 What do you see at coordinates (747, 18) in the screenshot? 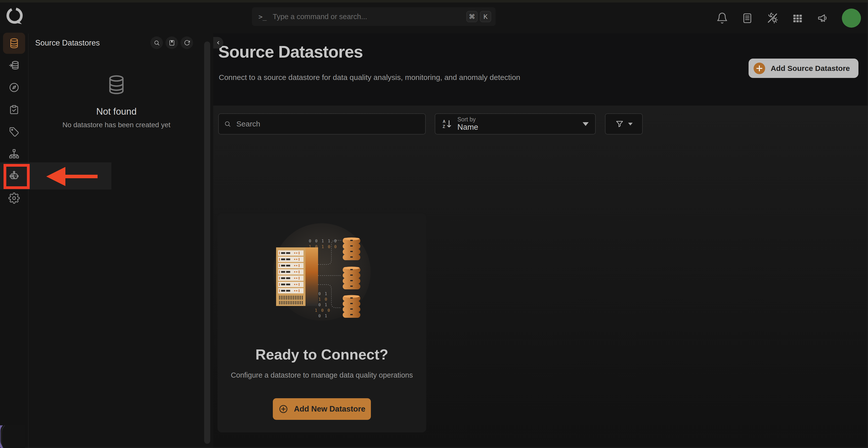
I see `release-notes-icon` at bounding box center [747, 18].